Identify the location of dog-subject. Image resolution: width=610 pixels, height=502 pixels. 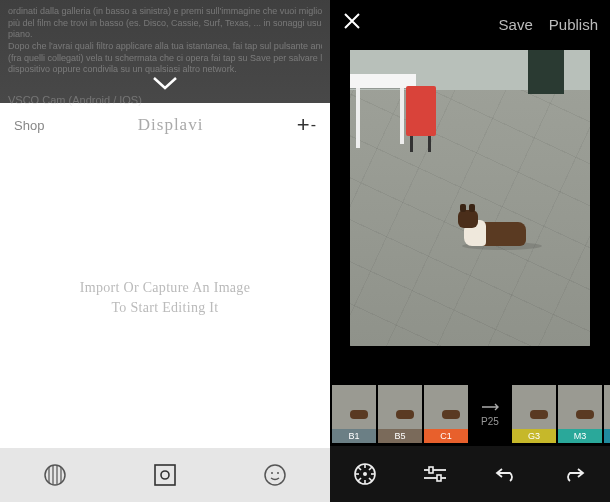
(501, 223).